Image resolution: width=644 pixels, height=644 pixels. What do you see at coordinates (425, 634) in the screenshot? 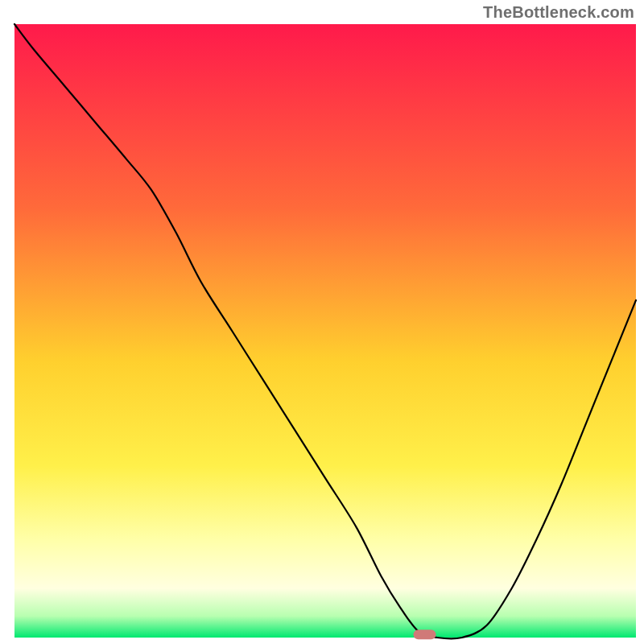
I see `optimal-marker` at bounding box center [425, 634].